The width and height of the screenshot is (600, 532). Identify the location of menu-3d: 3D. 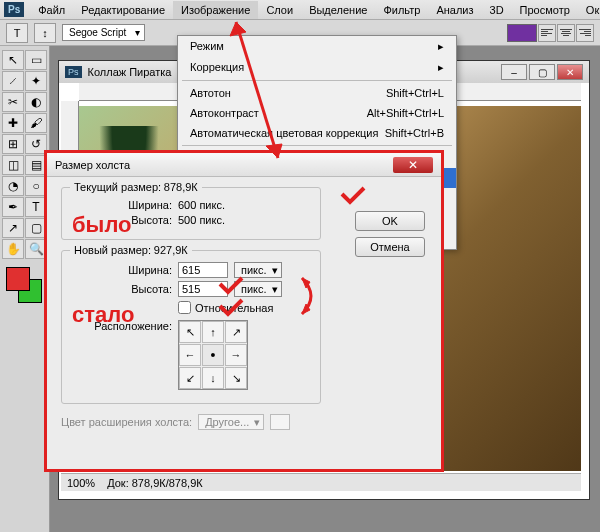
(497, 10).